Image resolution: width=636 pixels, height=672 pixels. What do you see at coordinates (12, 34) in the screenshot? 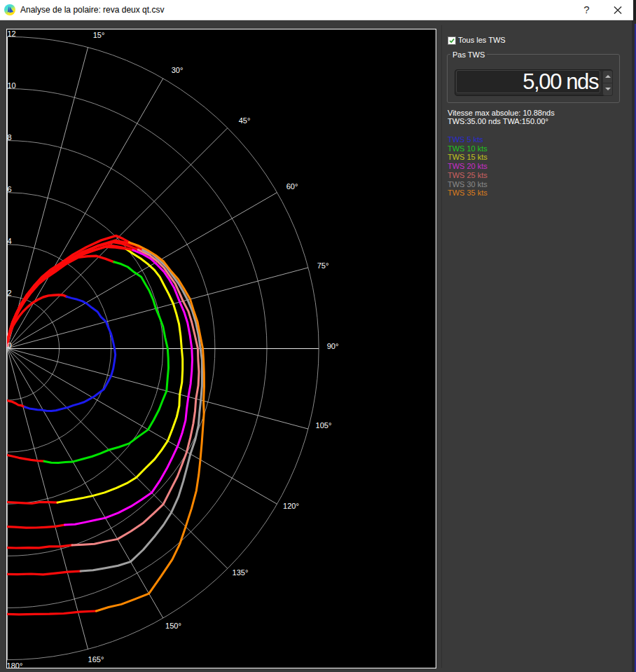
I see `svg-text: 12` at bounding box center [12, 34].